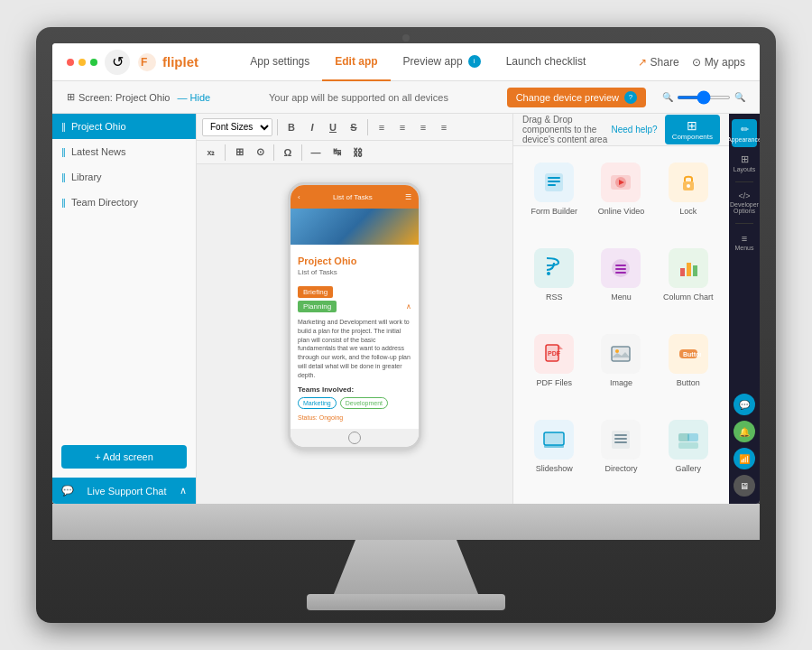 The height and width of the screenshot is (650, 812). What do you see at coordinates (744, 432) in the screenshot?
I see `rt-bell-btn: 🔔` at bounding box center [744, 432].